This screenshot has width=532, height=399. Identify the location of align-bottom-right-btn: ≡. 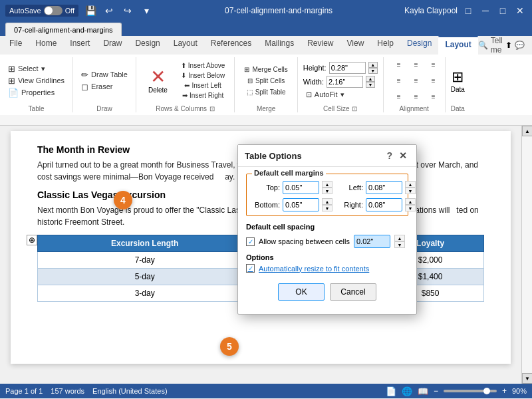
(434, 96).